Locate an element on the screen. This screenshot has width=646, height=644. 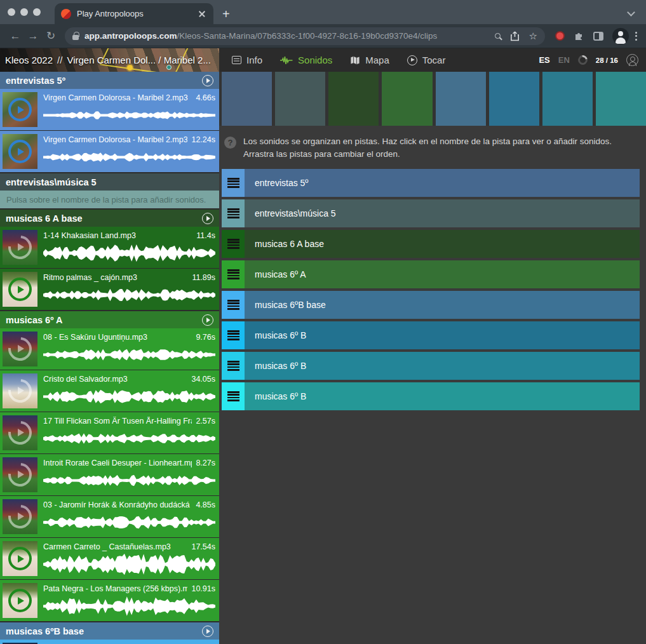
window-maximize-button is located at coordinates (37, 12).